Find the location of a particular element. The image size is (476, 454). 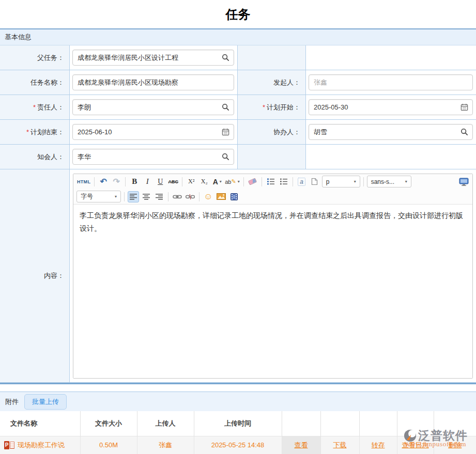

empty-value-cell is located at coordinates (391, 157).